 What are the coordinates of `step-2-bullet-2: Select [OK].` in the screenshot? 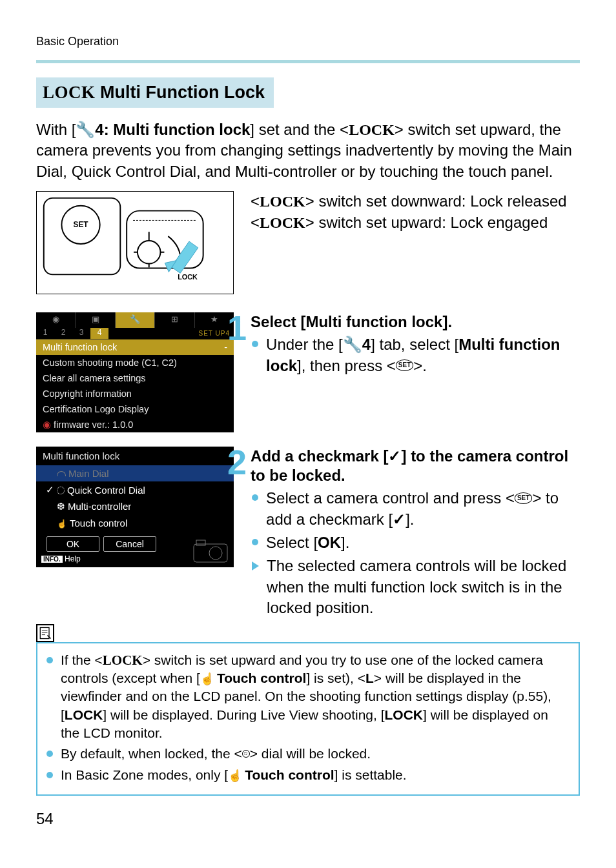 It's located at (423, 543).